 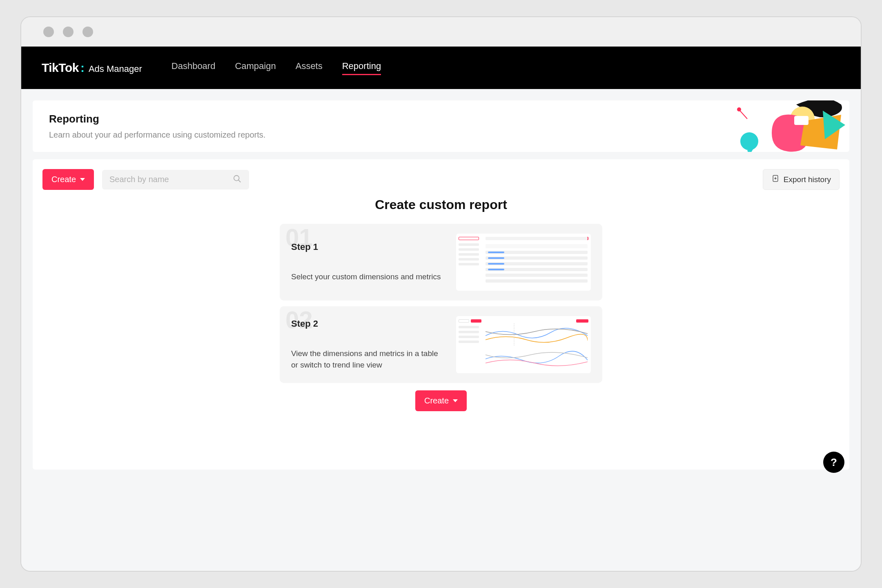 What do you see at coordinates (276, 68) in the screenshot?
I see `primary-nav: Dashboard Campaign Assets Reporting` at bounding box center [276, 68].